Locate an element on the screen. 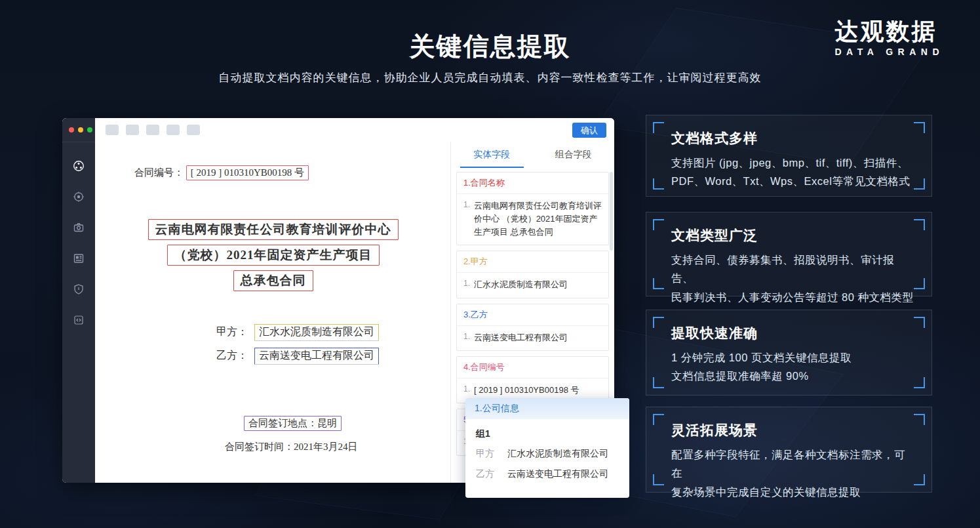 This screenshot has height=528, width=980. contract-number-label: 合同编号： is located at coordinates (159, 173).